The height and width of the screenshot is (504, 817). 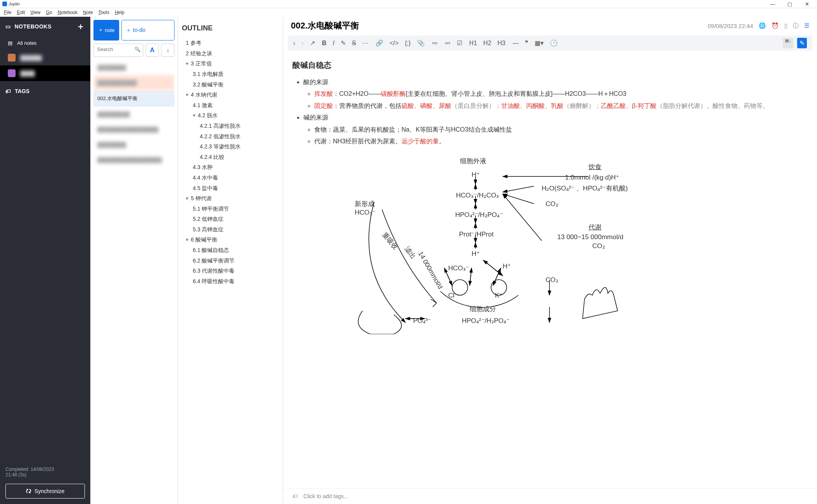 What do you see at coordinates (231, 136) in the screenshot?
I see `outline-item: 4.2.2 低渗性脱水` at bounding box center [231, 136].